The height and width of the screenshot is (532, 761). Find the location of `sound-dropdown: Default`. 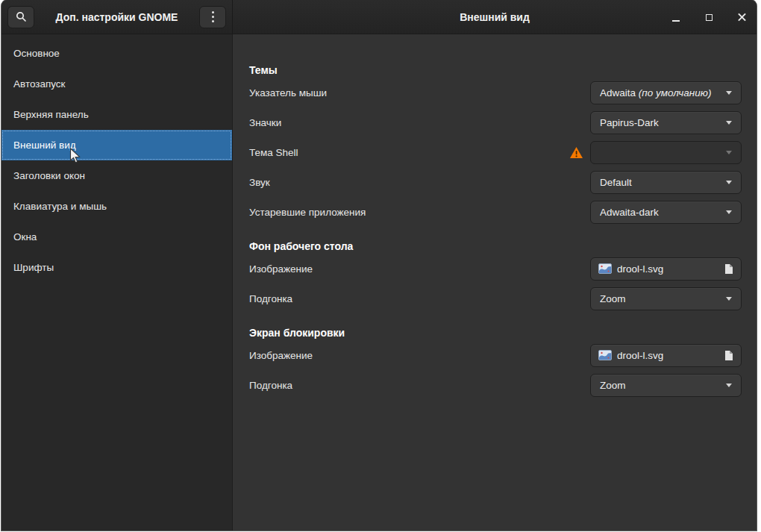

sound-dropdown: Default is located at coordinates (666, 182).